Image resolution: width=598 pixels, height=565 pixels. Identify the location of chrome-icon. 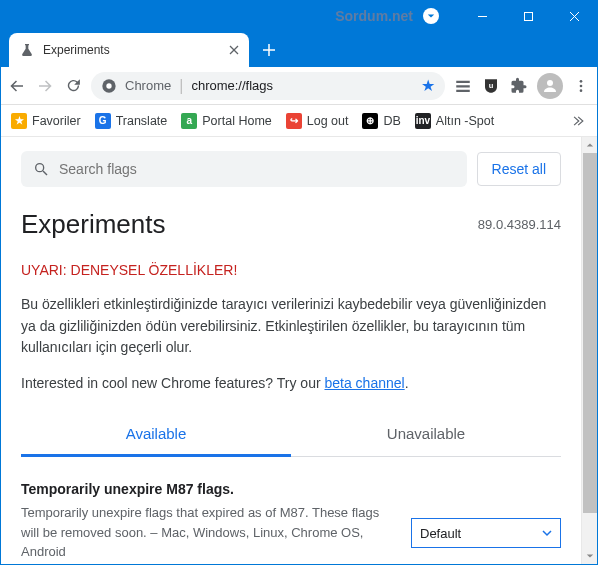
(109, 86).